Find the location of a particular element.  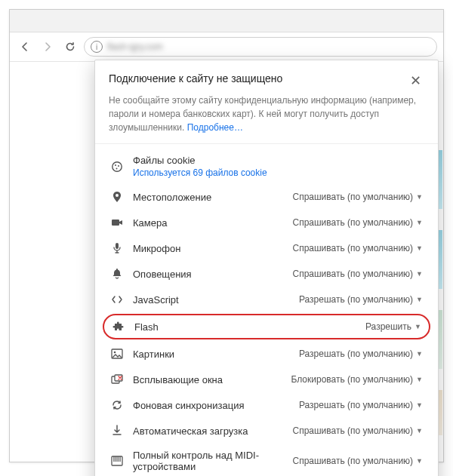

perm-row-popups: Всплывающие окна Блокировать (по умолчан… is located at coordinates (267, 379).